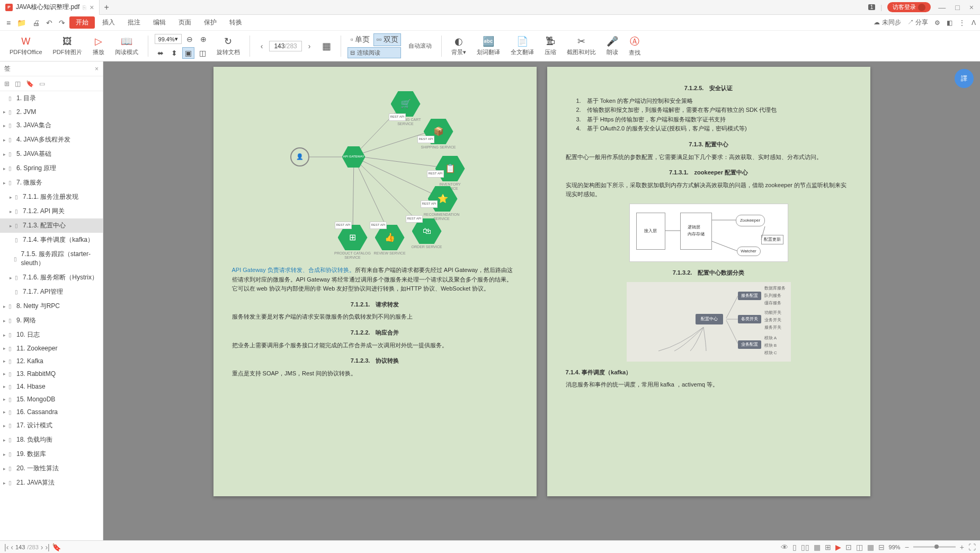 The width and height of the screenshot is (980, 553). Describe the element at coordinates (326, 46) in the screenshot. I see `thumbnail-button: ▦` at that location.